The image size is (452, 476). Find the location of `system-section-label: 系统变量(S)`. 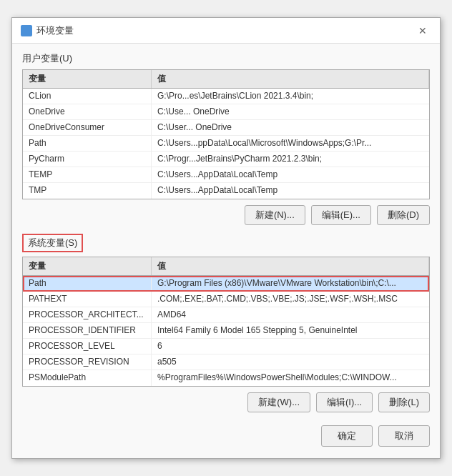

system-section-label: 系统变量(S) is located at coordinates (53, 243).